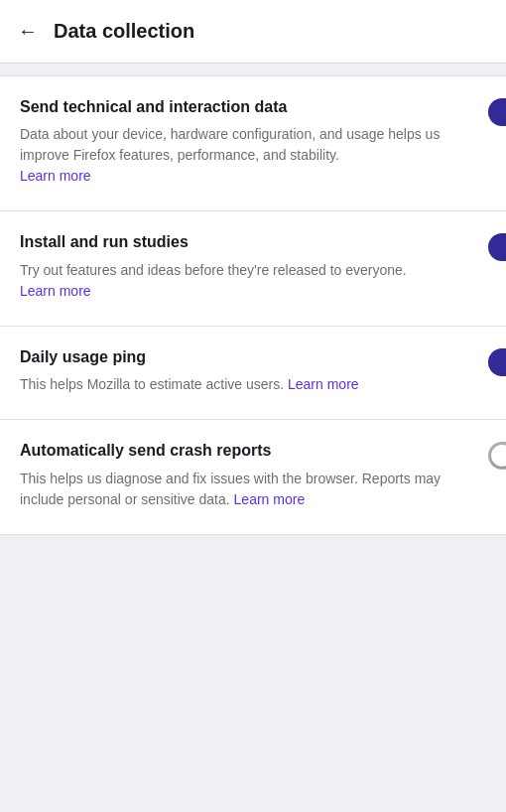  I want to click on learn-more-link-technical: Learn more, so click(56, 176).